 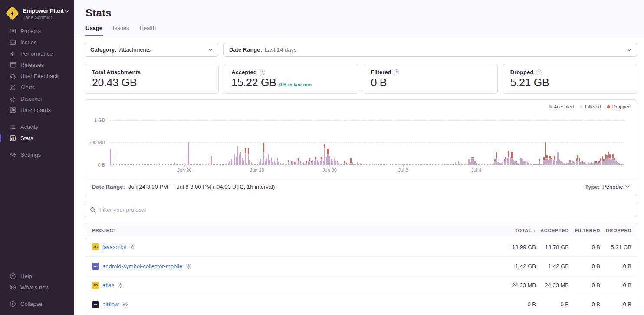 I want to click on y-axis-tick: 0 B, so click(x=95, y=165).